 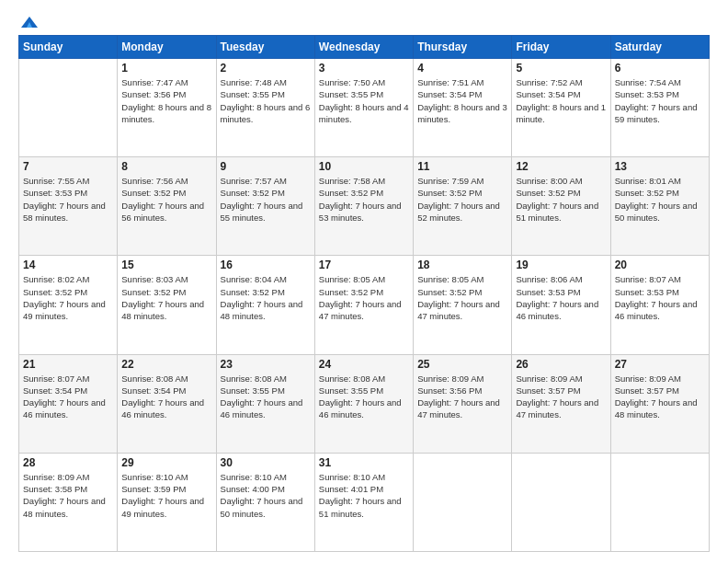 I want to click on day-info: Sunrise: 8:10 AMSunset: 3:59 PMDaylight:…, so click(x=166, y=495).